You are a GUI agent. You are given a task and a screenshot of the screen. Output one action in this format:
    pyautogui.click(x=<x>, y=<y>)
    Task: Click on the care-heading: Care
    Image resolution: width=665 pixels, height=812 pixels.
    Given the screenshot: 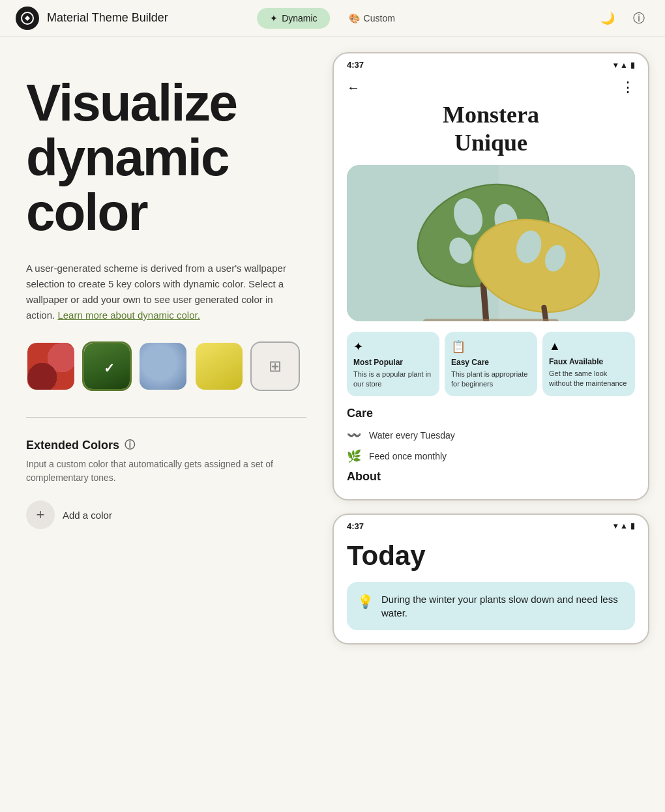 What is the action you would take?
    pyautogui.click(x=491, y=413)
    